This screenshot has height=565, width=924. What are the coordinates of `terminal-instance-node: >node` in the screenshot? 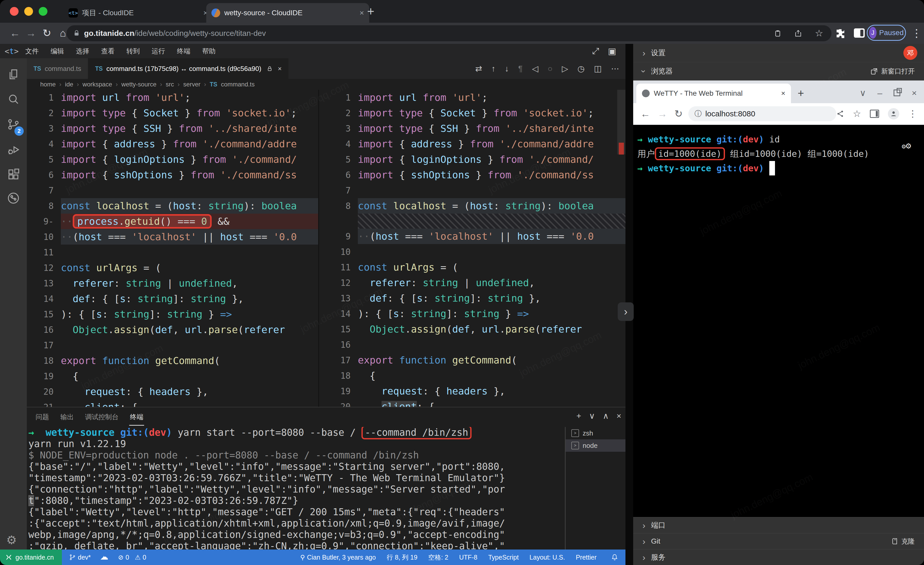 It's located at (596, 446).